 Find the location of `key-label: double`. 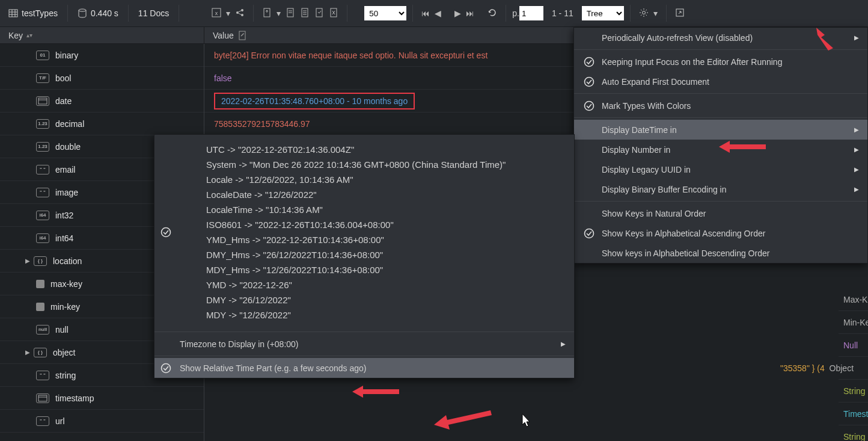

key-label: double is located at coordinates (68, 147).